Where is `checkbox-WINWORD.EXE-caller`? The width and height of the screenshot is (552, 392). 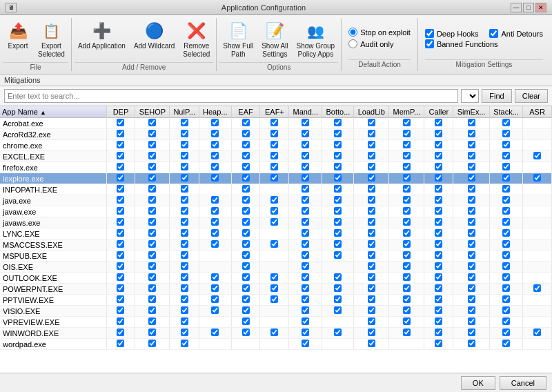 checkbox-WINWORD.EXE-caller is located at coordinates (439, 333).